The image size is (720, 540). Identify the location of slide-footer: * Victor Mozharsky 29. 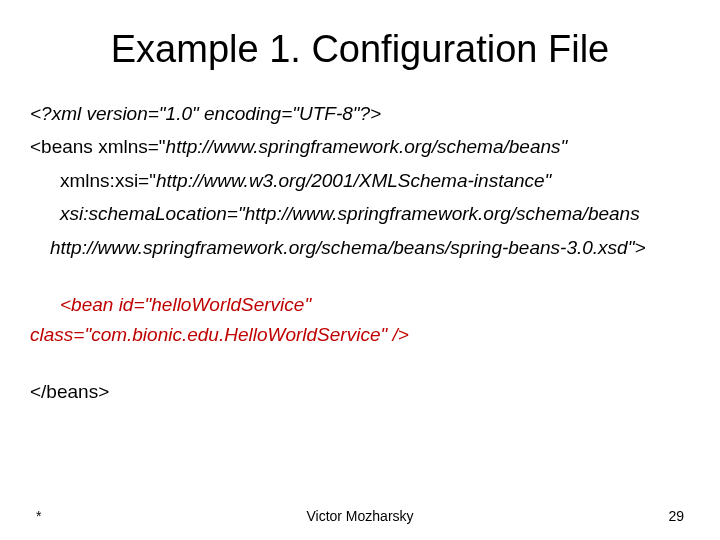
(360, 516).